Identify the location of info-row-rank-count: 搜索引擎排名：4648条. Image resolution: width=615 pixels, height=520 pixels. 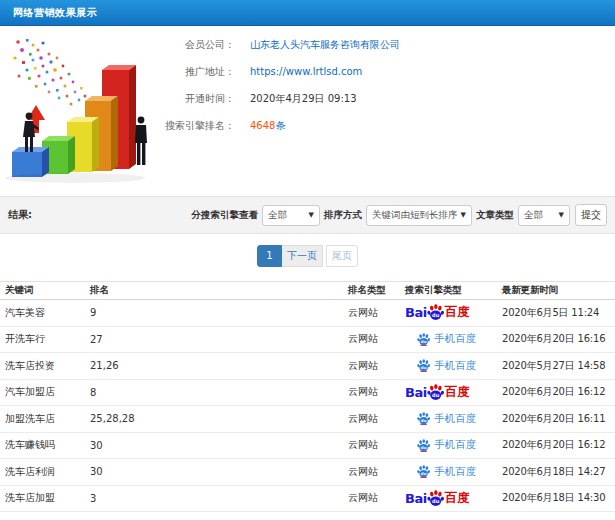
(308, 126).